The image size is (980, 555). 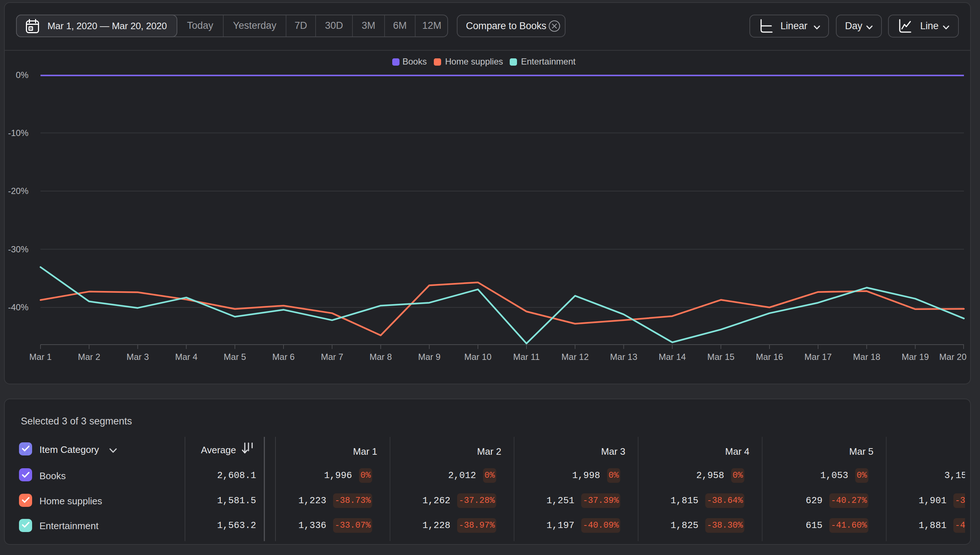 I want to click on svg-text: Mar 10, so click(x=478, y=357).